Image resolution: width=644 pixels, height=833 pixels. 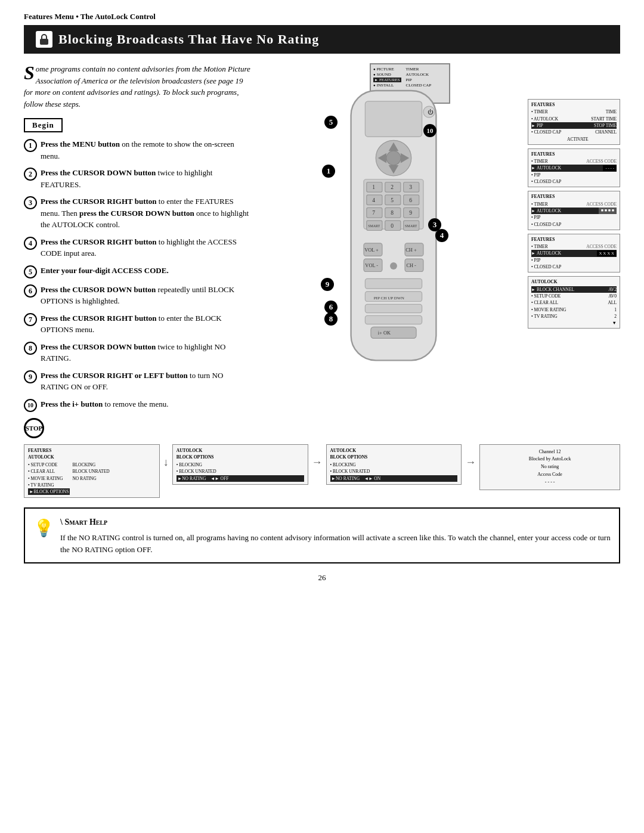 What do you see at coordinates (145, 248) in the screenshot?
I see `step-text-4: Press the CURSOR RIGHT button to highlig…` at bounding box center [145, 248].